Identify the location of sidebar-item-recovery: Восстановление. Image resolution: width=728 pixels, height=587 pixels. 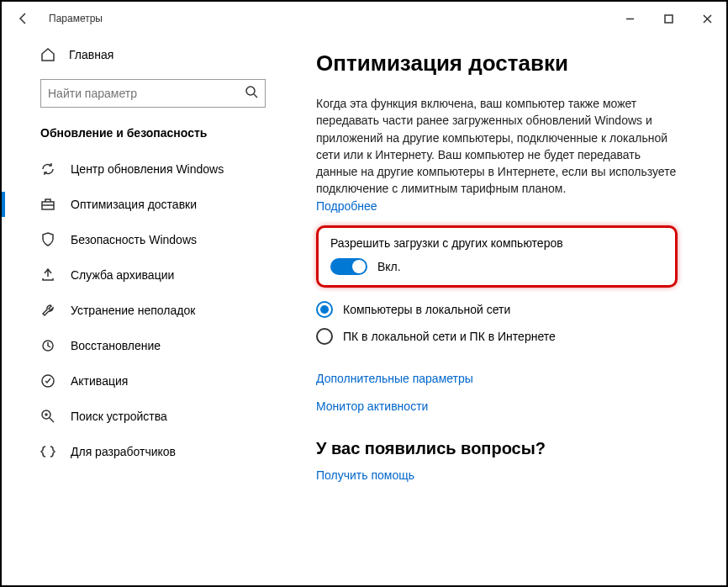
(144, 346).